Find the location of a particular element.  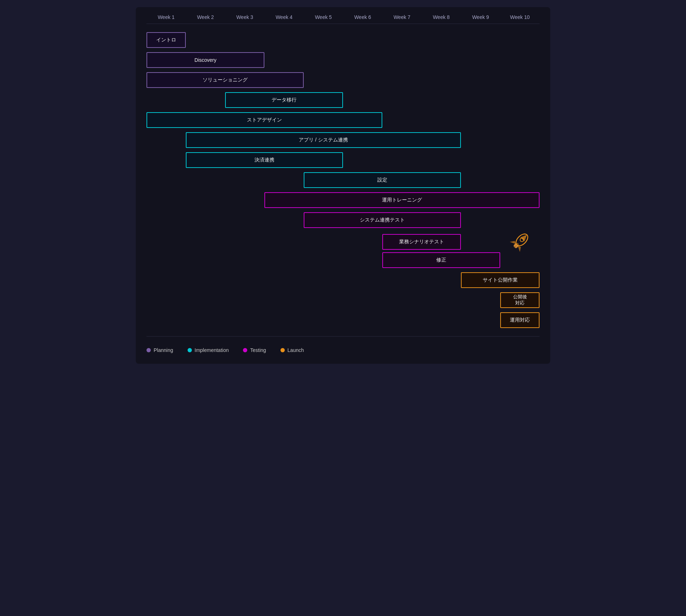

bar-system-test: システム連携テスト is located at coordinates (382, 220).